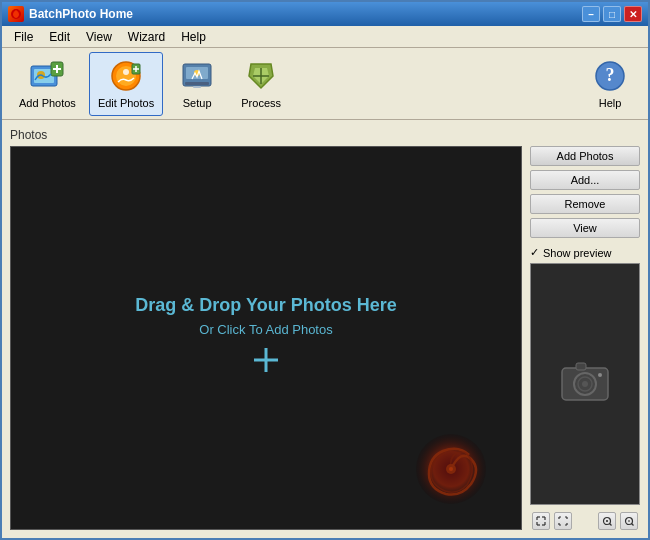 This screenshot has height=540, width=650. I want to click on menu-wizard: Wizard, so click(146, 36).